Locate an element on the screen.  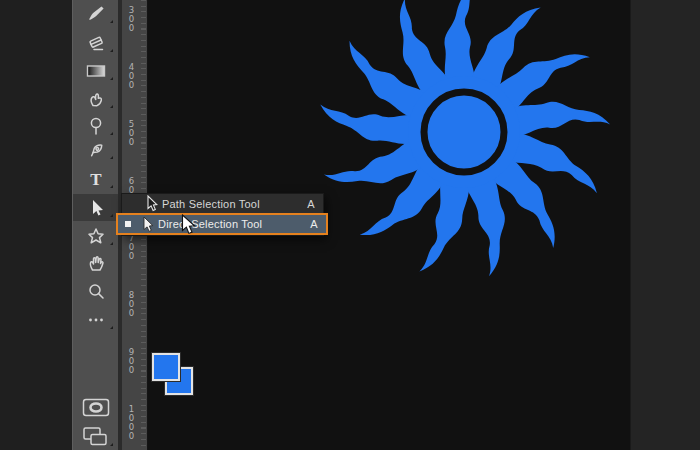
type-tool-button: T is located at coordinates (96, 178).